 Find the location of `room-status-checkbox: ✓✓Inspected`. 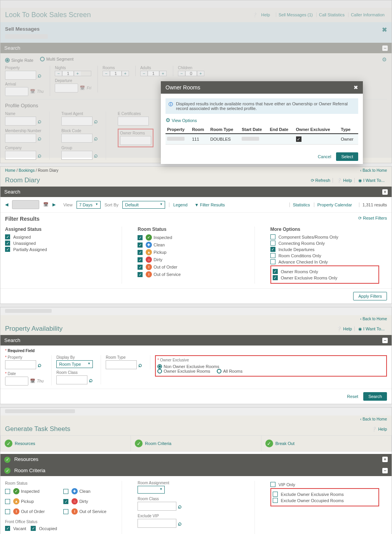

room-status-checkbox: ✓✓Inspected is located at coordinates (192, 237).